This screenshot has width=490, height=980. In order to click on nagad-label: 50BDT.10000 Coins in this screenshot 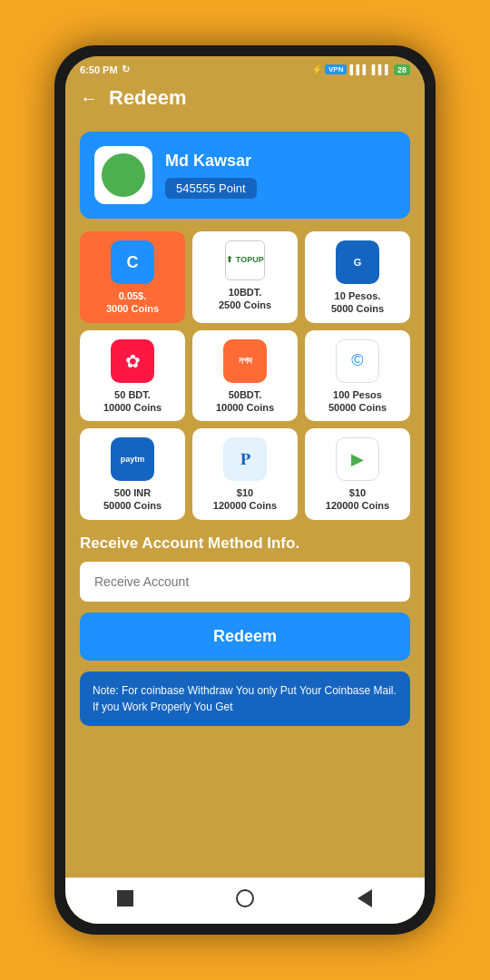, I will do `click(245, 401)`.